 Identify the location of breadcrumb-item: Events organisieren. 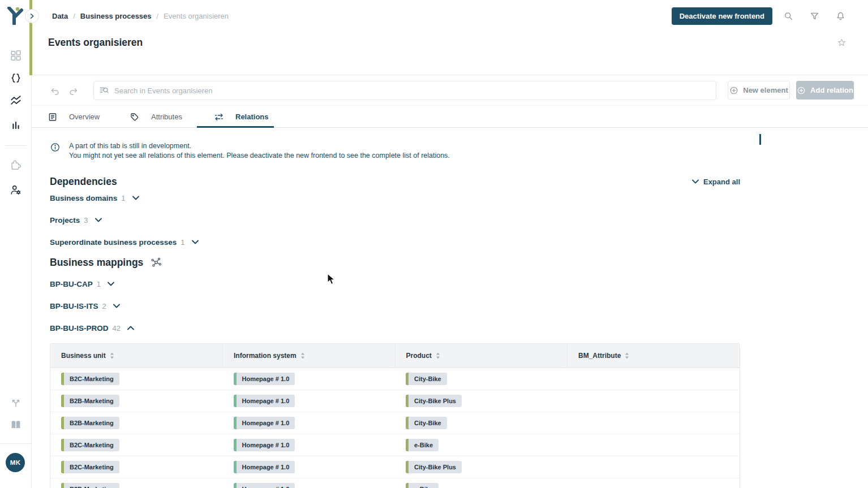
(196, 16).